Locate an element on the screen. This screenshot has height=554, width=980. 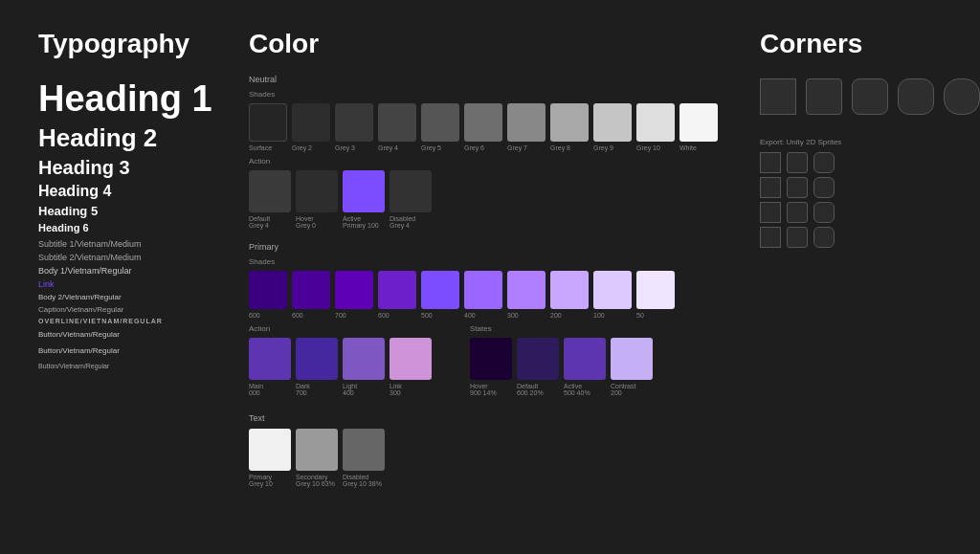
corner-preview-row is located at coordinates (851, 97).